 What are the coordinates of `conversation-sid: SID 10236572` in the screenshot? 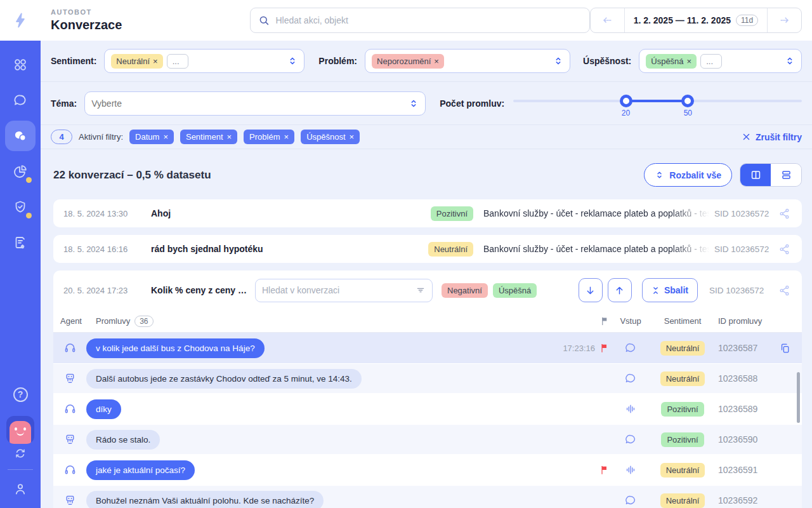 It's located at (740, 291).